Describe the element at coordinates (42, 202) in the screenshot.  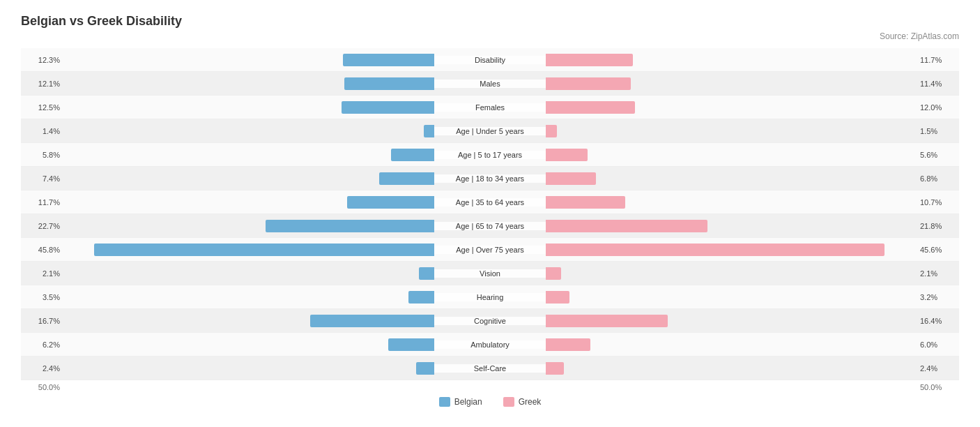
I see `left-value: 11.7%` at that location.